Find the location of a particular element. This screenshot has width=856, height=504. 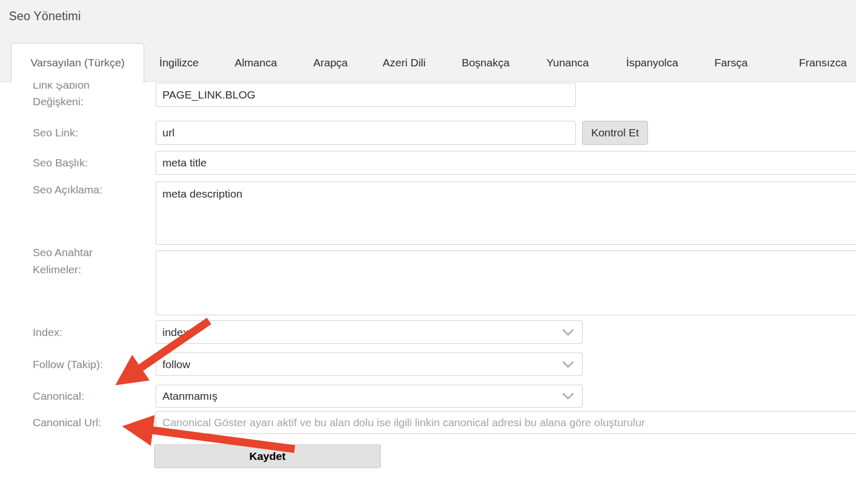

tab-english: İngilizce is located at coordinates (179, 62).